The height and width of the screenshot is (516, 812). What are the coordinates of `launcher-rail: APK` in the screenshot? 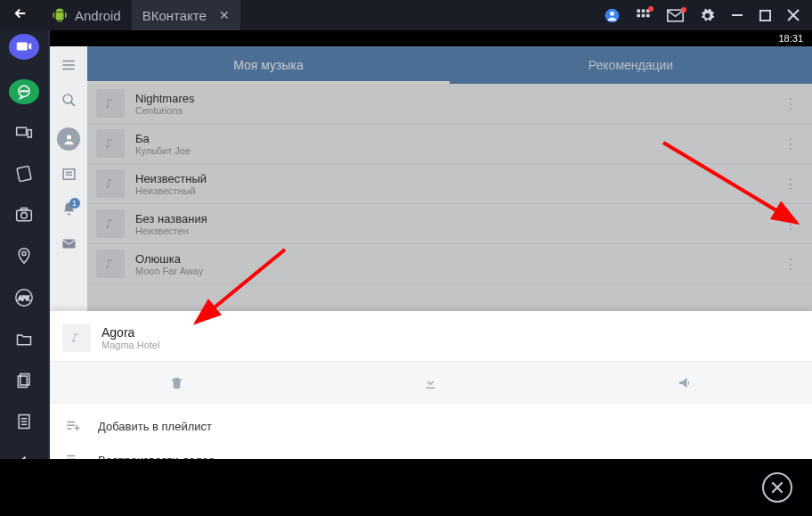 It's located at (24, 273).